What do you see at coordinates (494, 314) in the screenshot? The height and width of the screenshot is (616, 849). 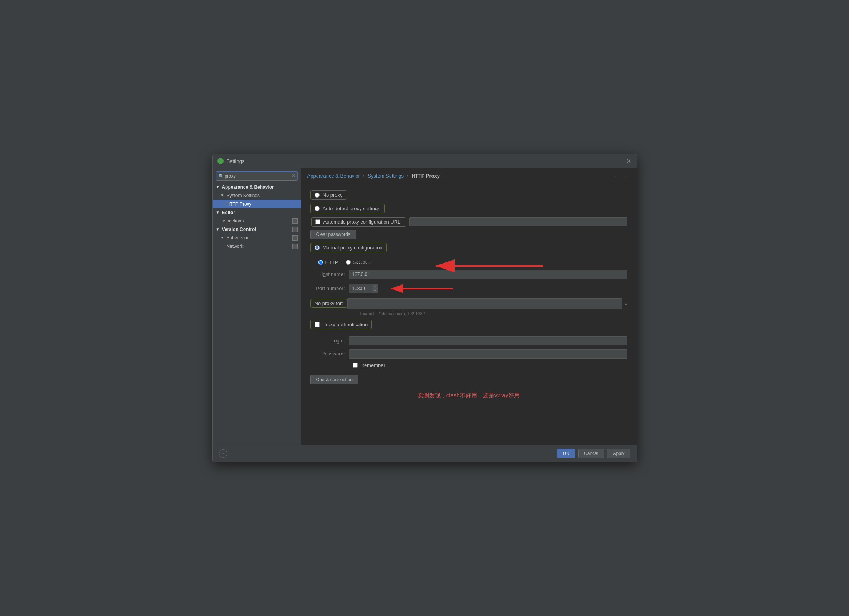 I see `example-text: Example: *.domain.com, 192.168.*` at bounding box center [494, 314].